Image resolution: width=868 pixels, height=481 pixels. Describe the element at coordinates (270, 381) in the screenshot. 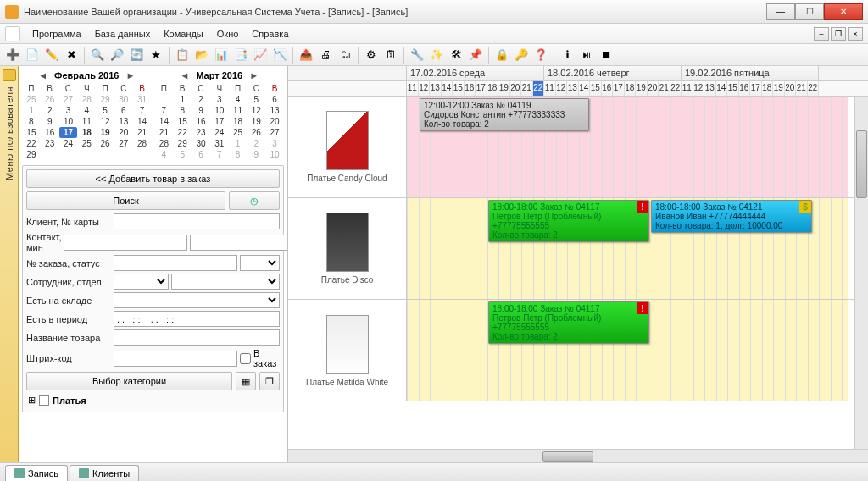

I see `copy-button: ❐` at that location.